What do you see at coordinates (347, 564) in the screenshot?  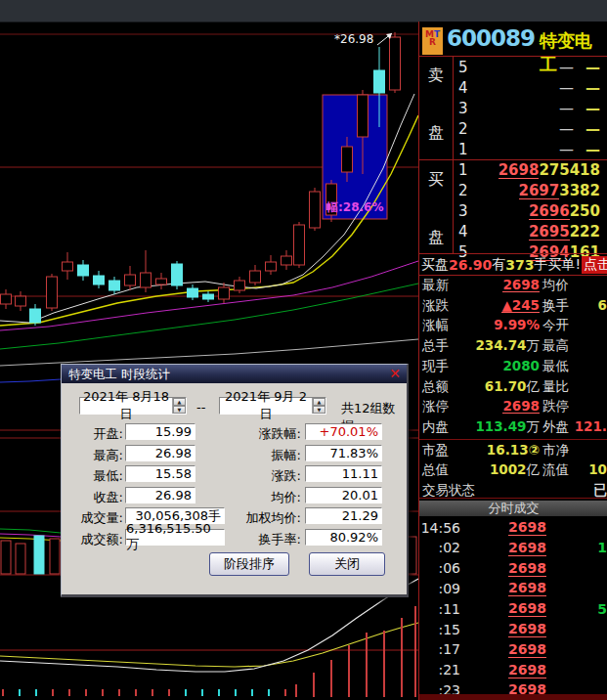 I see `close-button: 关闭` at bounding box center [347, 564].